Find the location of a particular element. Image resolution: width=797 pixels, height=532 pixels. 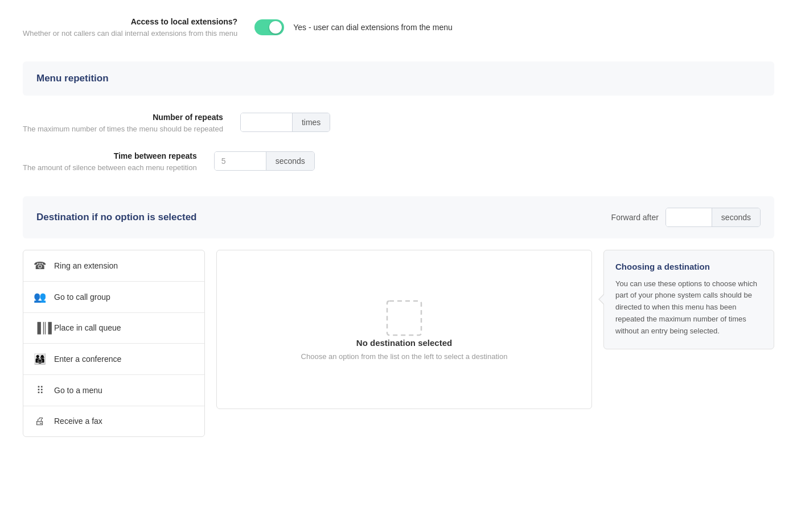

forward-after-group: Forward after seconds is located at coordinates (686, 217).